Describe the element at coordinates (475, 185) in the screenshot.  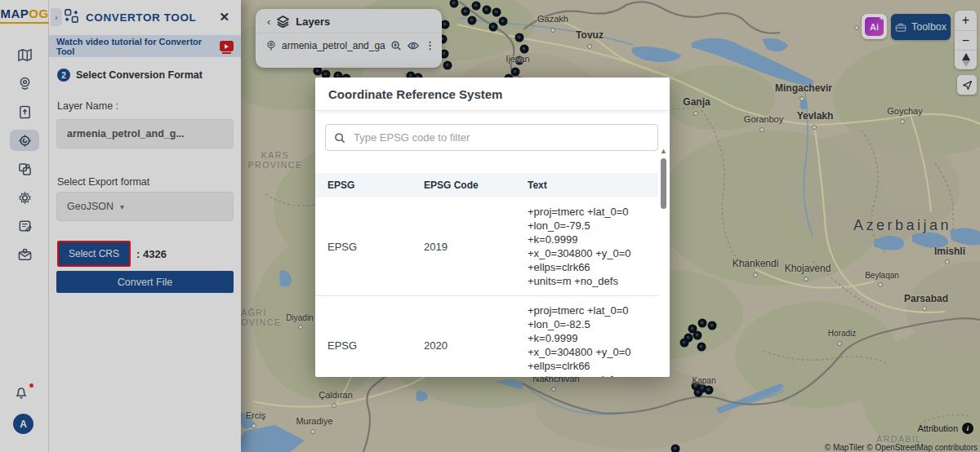
I see `column-header-epsg-code: EPSG Code` at that location.